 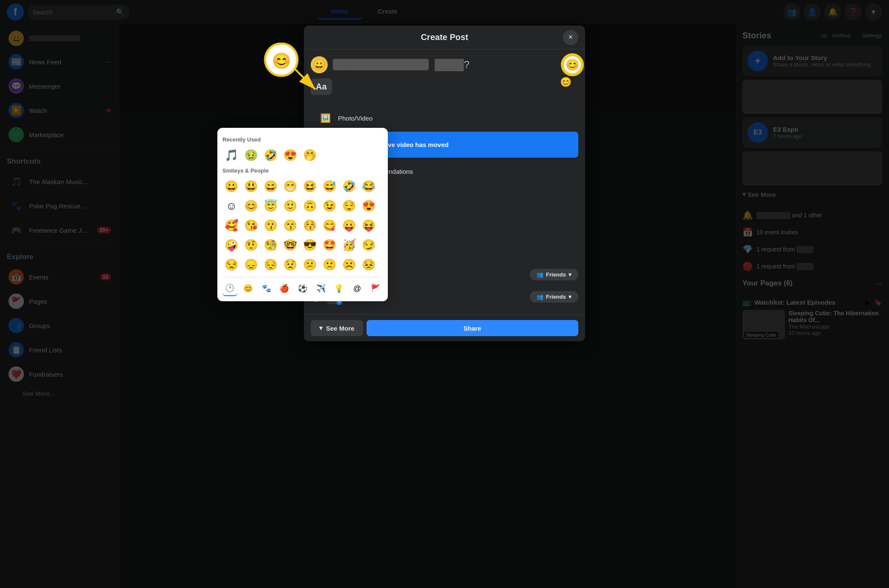 I want to click on emoji-smiling-hearts: 🥰, so click(x=231, y=225).